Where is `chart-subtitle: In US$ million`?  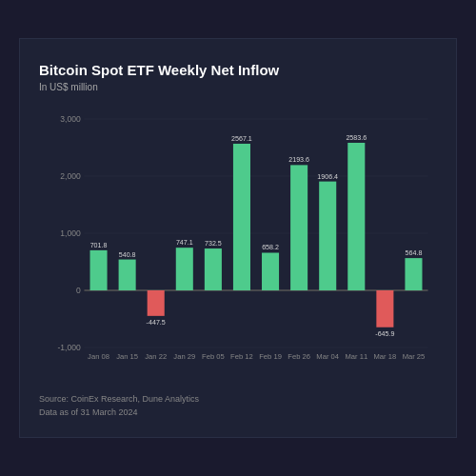 chart-subtitle: In US$ million is located at coordinates (238, 88).